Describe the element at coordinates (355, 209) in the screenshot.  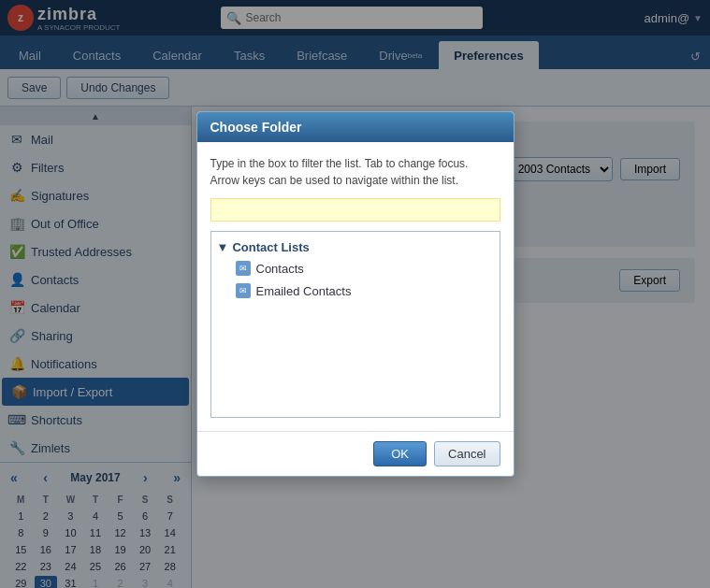
I see `folder-filter-input` at that location.